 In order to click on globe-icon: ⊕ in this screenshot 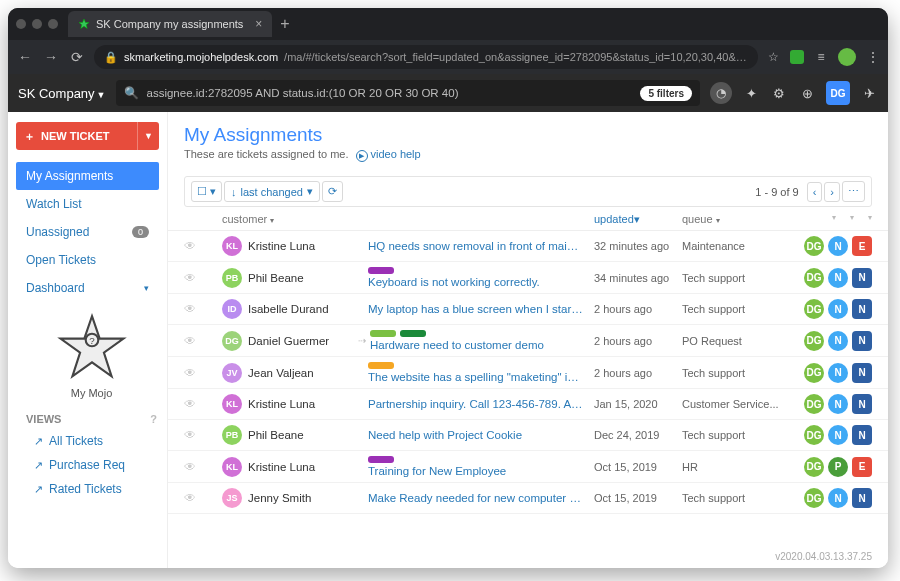, I will do `click(807, 94)`.